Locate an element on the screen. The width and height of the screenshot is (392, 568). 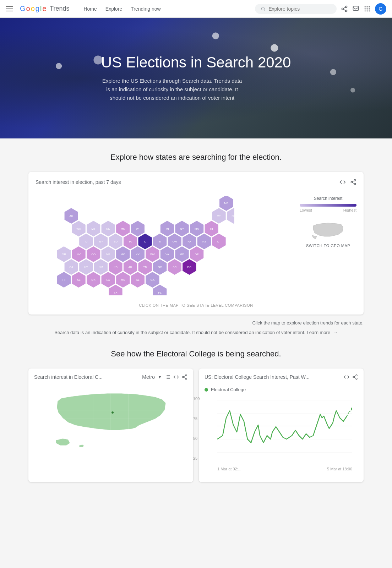
nav-links: Home Explore Trending now is located at coordinates (122, 9).